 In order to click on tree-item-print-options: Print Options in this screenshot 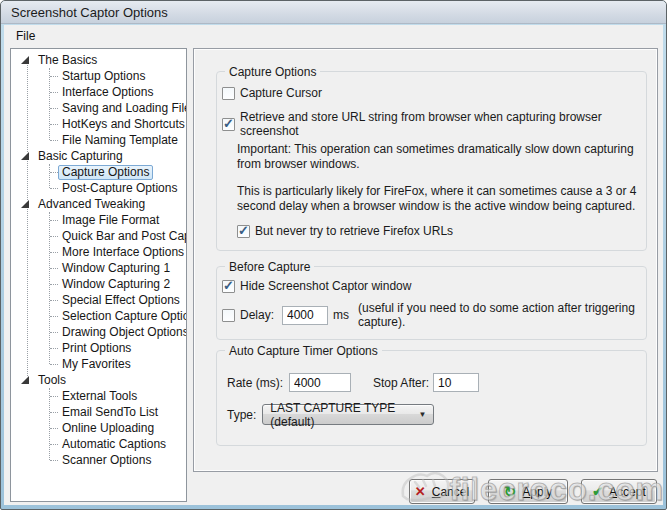, I will do `click(98, 348)`.